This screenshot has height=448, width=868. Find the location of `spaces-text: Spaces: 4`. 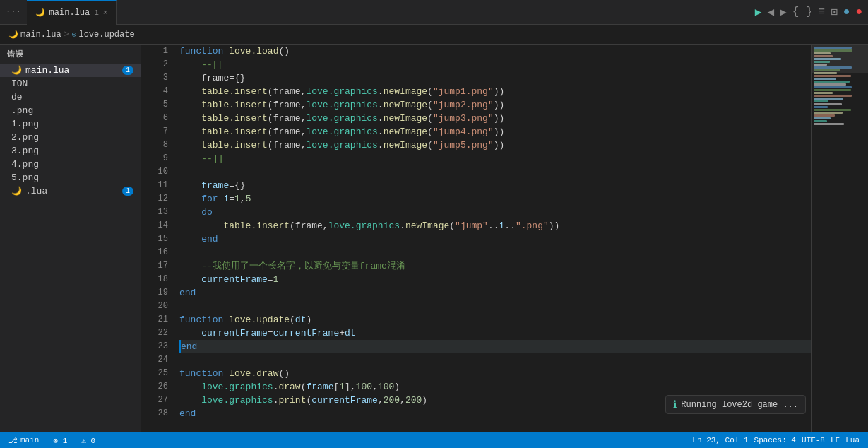

spaces-text: Spaces: 4 is located at coordinates (775, 440).